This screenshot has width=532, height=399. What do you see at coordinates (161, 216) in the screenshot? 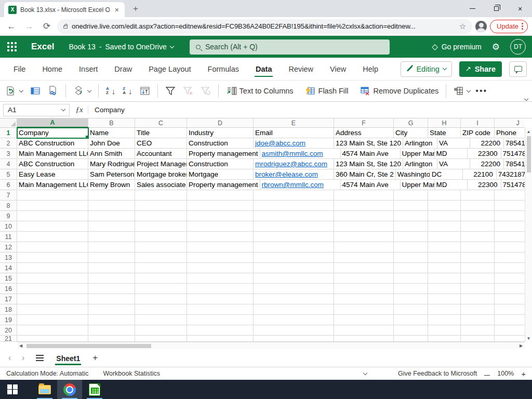
I see `cell-C9` at bounding box center [161, 216].